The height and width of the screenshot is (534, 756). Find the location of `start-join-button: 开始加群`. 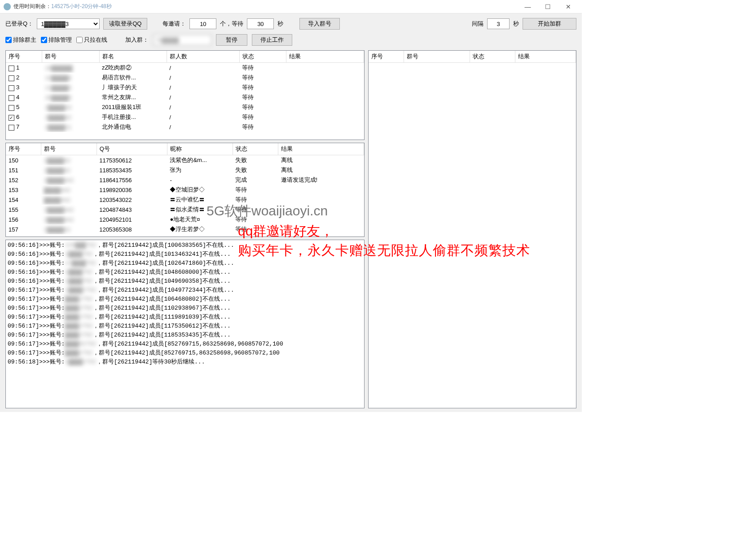

start-join-button: 开始加群 is located at coordinates (549, 24).